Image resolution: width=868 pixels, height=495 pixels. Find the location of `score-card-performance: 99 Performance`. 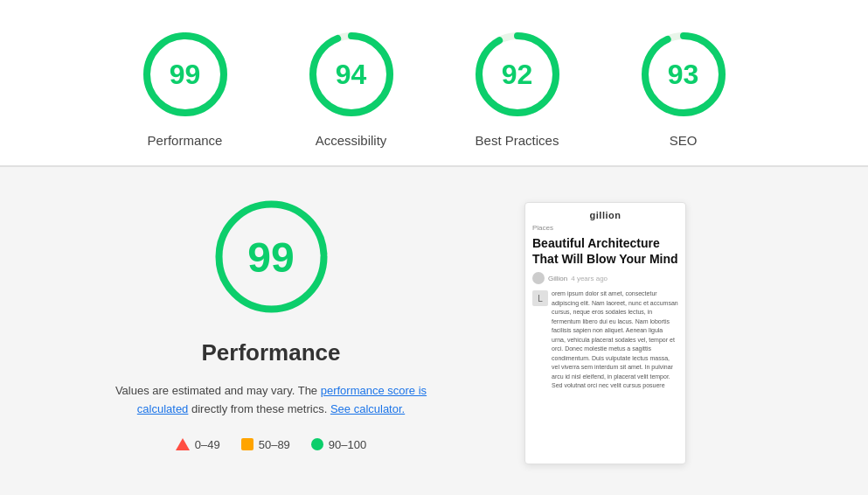

score-card-performance: 99 Performance is located at coordinates (185, 87).